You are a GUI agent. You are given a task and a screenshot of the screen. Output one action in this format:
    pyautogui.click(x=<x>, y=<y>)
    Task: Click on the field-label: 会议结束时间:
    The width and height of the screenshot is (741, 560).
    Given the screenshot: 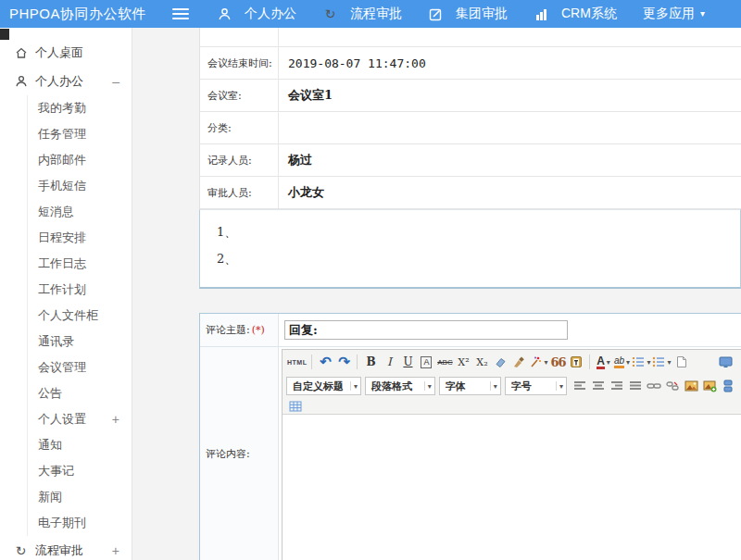 What is the action you would take?
    pyautogui.click(x=239, y=63)
    